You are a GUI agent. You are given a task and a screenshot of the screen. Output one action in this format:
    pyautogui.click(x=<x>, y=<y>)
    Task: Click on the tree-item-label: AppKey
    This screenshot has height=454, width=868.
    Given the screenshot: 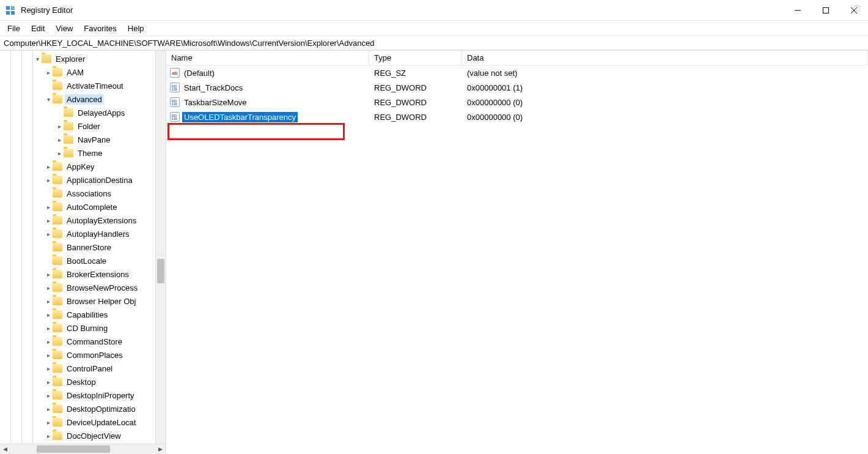 What is the action you would take?
    pyautogui.click(x=81, y=166)
    